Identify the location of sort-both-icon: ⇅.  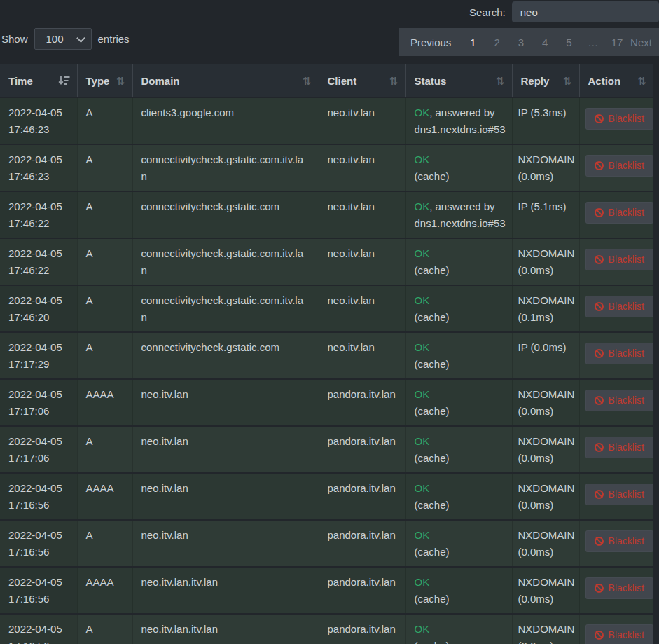
(120, 81).